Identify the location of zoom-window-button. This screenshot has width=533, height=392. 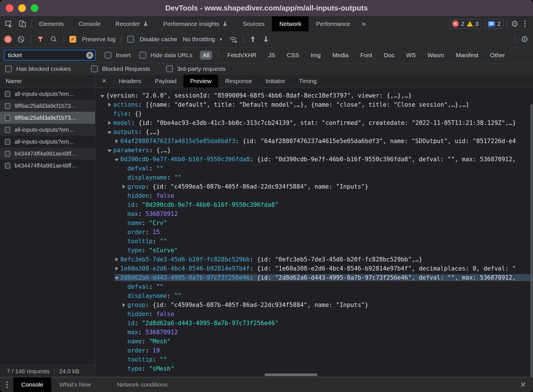
(35, 8).